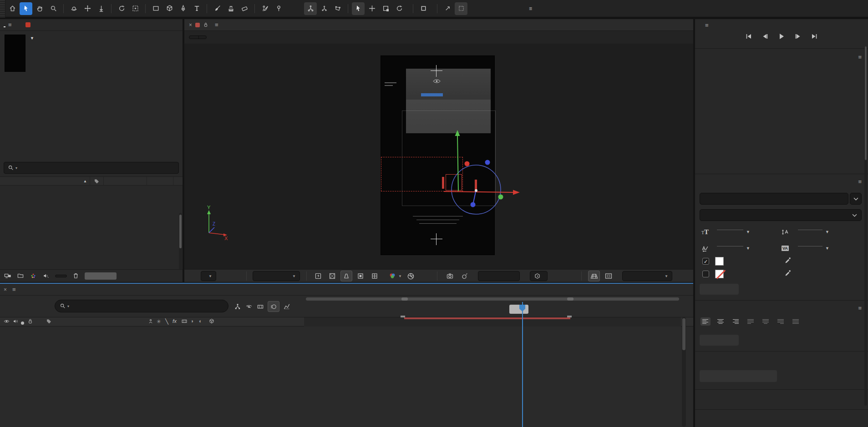  I want to click on tab-project, so click(5, 25).